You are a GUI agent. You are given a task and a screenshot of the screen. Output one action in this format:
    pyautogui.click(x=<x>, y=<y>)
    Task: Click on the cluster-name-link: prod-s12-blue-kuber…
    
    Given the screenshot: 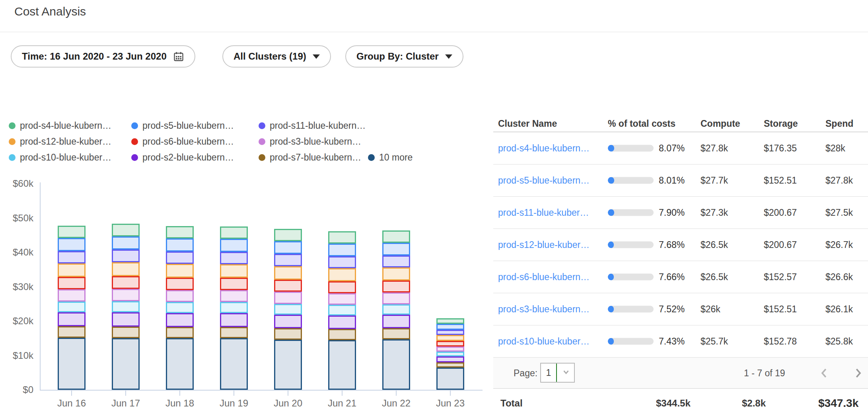 What is the action you would take?
    pyautogui.click(x=544, y=245)
    